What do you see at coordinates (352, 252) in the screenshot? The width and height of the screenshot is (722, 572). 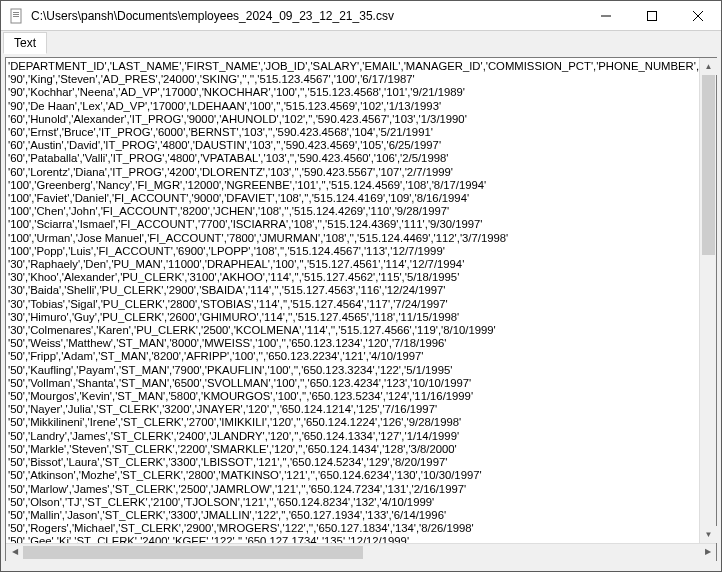 I see `text-line: '100','Popp','Luis','FI_ACCOUNT','6900',…` at bounding box center [352, 252].